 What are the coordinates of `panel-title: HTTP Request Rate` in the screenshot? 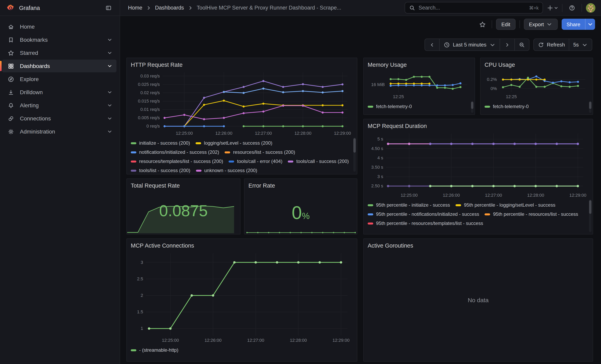 It's located at (242, 65).